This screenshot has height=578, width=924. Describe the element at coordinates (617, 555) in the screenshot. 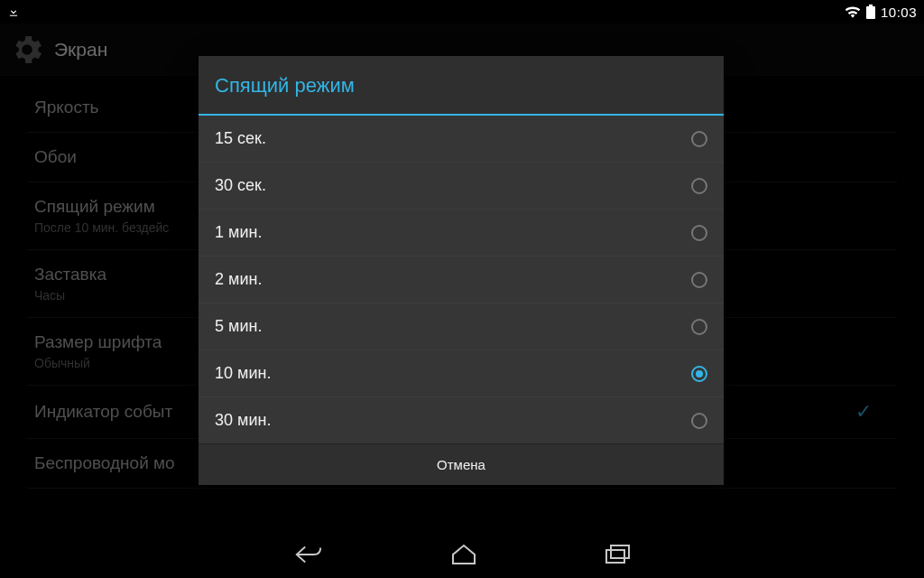

I see `recent-apps-icon` at that location.